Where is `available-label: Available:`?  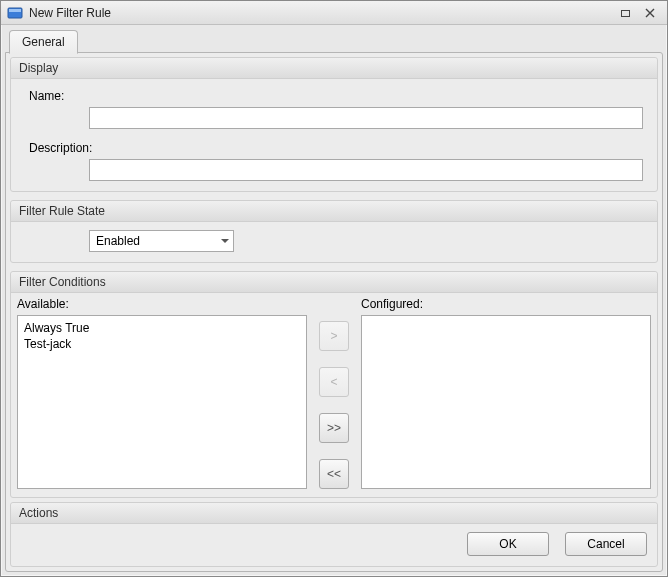 available-label: Available: is located at coordinates (162, 304).